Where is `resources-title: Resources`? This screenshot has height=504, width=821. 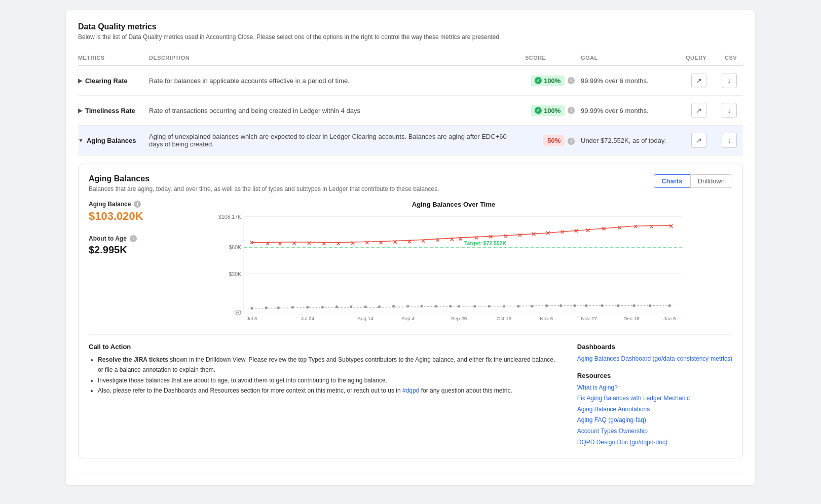
resources-title: Resources is located at coordinates (655, 376).